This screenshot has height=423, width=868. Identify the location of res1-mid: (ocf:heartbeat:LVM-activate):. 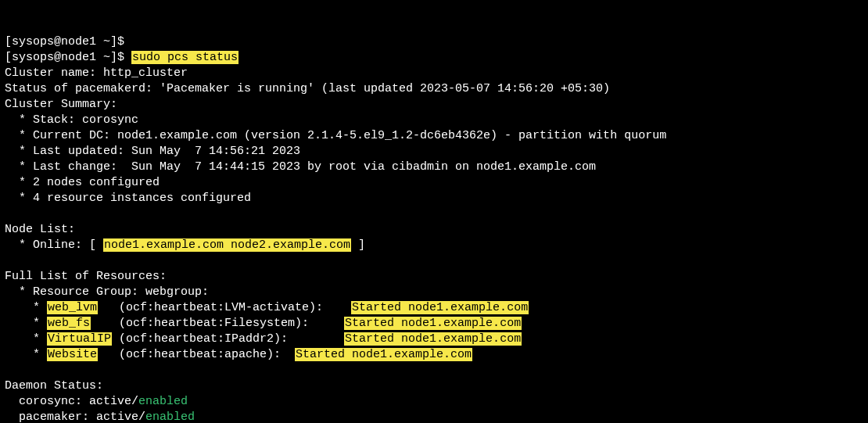
(224, 308).